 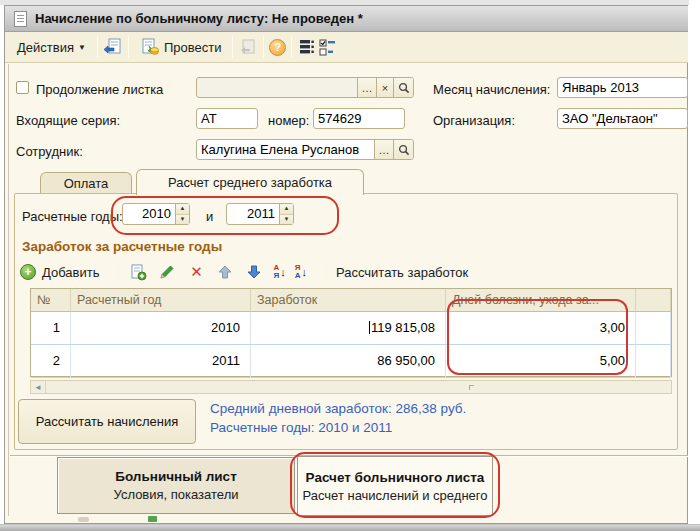 What do you see at coordinates (385, 88) in the screenshot?
I see `clear-icon: ×` at bounding box center [385, 88].